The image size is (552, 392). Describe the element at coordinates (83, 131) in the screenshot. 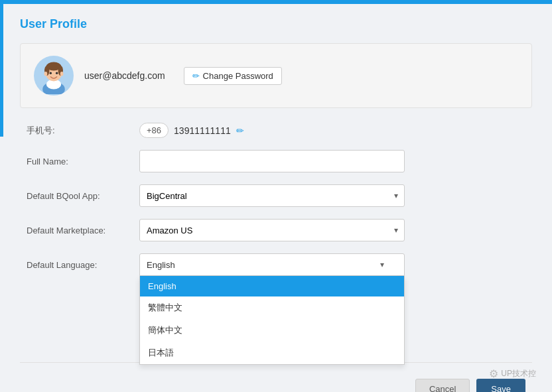

I see `phone-label: 手机号:` at that location.